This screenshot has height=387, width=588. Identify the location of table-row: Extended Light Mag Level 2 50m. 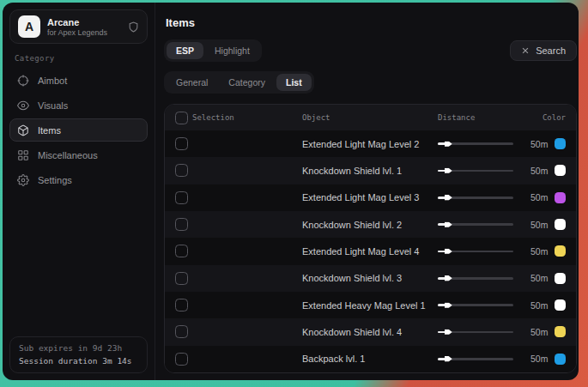
(371, 144).